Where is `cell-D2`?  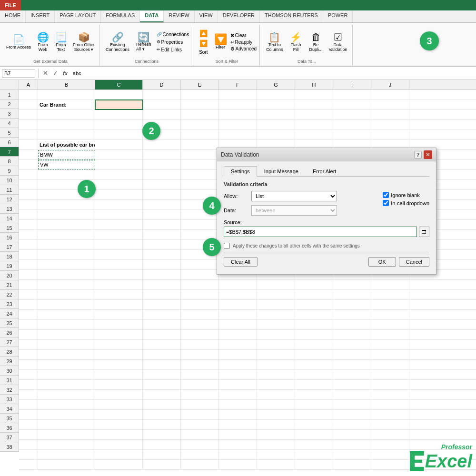 cell-D2 is located at coordinates (162, 105).